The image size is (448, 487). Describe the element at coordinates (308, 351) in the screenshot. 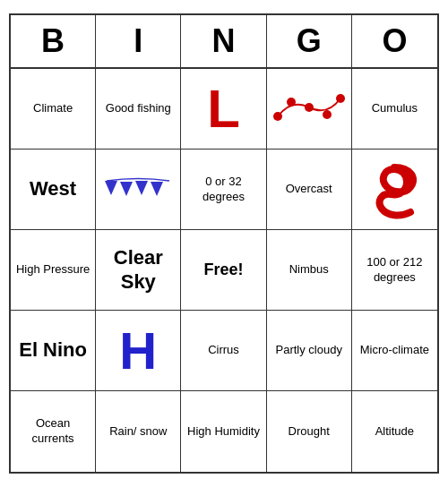

I see `cell-label: Partly cloudy` at that location.